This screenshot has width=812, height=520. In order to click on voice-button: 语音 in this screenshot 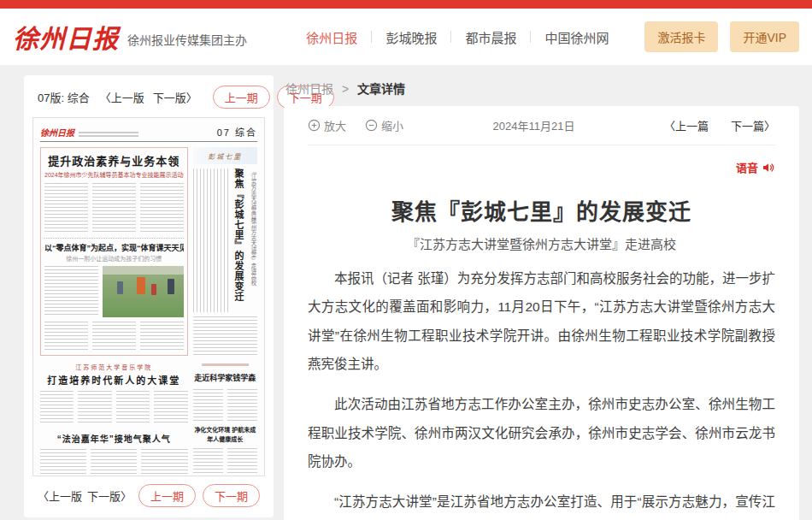, I will do `click(756, 168)`.